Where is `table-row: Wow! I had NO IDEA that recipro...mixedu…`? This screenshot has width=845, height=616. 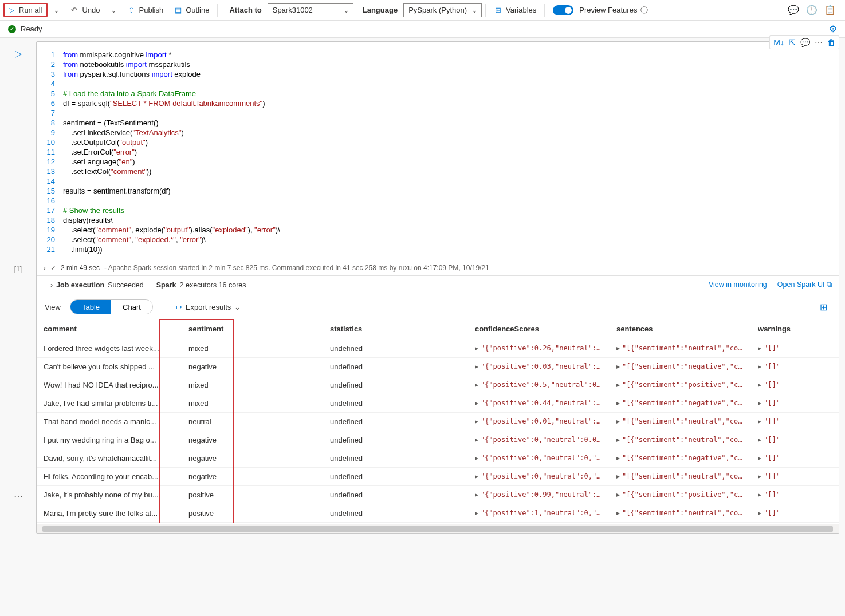 table-row: Wow! I had NO IDEA that recipro...mixedu… is located at coordinates (438, 385).